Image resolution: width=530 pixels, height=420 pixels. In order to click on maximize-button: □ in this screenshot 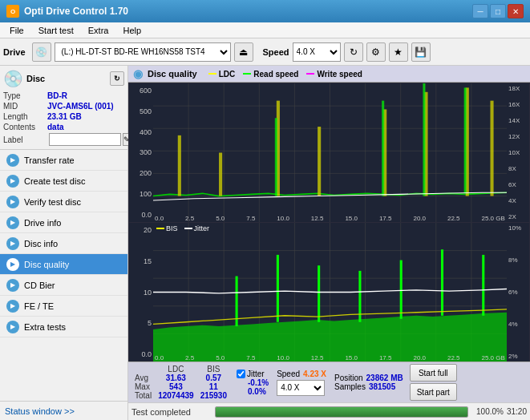, I will do `click(498, 11)`.